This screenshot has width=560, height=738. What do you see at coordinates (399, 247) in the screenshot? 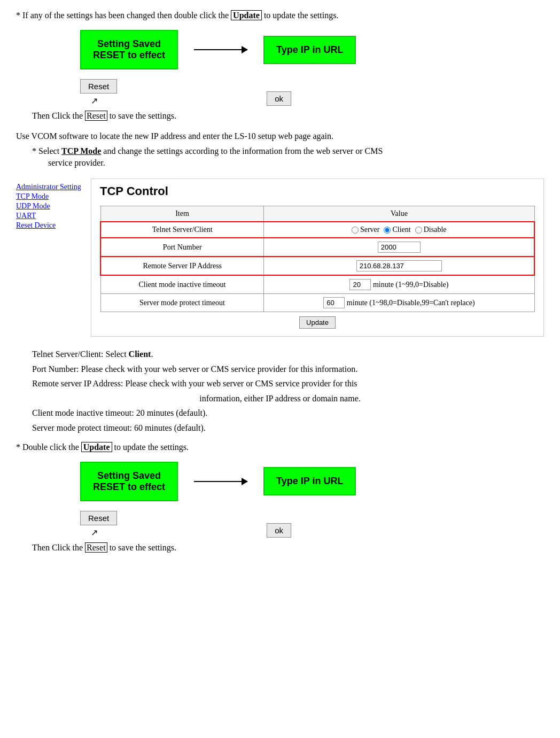
I see `port-input` at bounding box center [399, 247].